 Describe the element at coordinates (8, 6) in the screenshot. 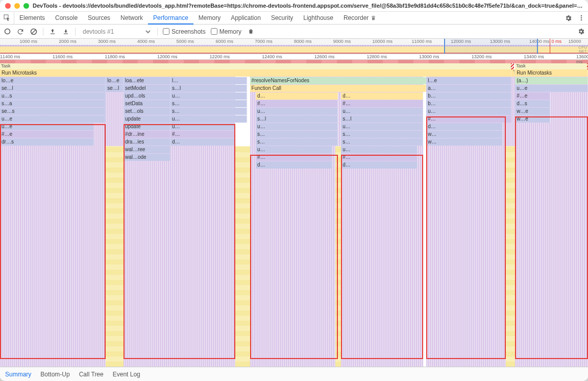

I see `close-icon` at that location.